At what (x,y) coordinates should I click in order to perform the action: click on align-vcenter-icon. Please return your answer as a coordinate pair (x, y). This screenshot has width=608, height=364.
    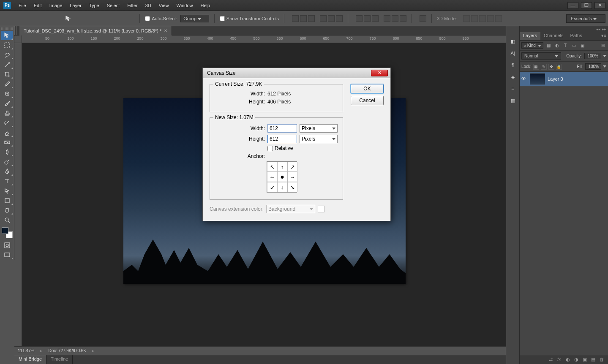
    Looking at the image, I should click on (303, 19).